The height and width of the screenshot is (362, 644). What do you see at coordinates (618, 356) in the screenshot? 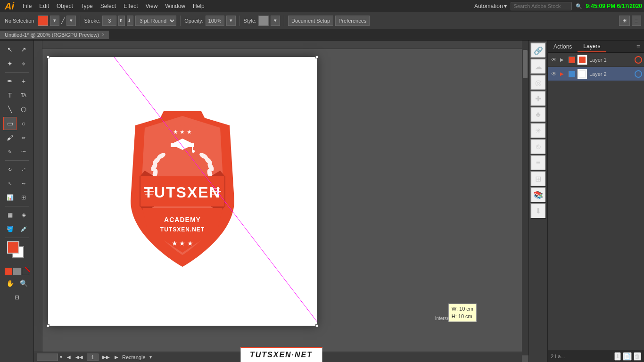
I see `make-sublayer-btn: ⬇` at bounding box center [618, 356].